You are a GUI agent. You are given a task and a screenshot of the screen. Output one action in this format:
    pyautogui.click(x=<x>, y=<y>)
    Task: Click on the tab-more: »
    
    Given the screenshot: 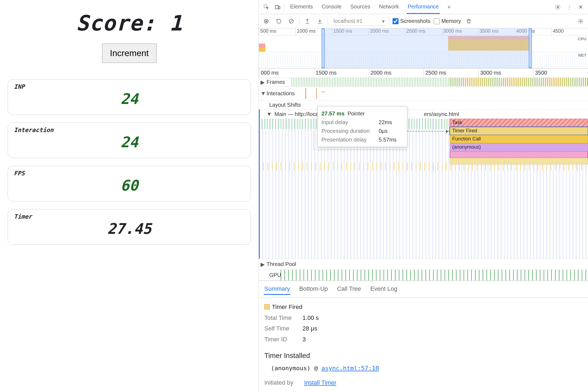 What is the action you would take?
    pyautogui.click(x=449, y=7)
    